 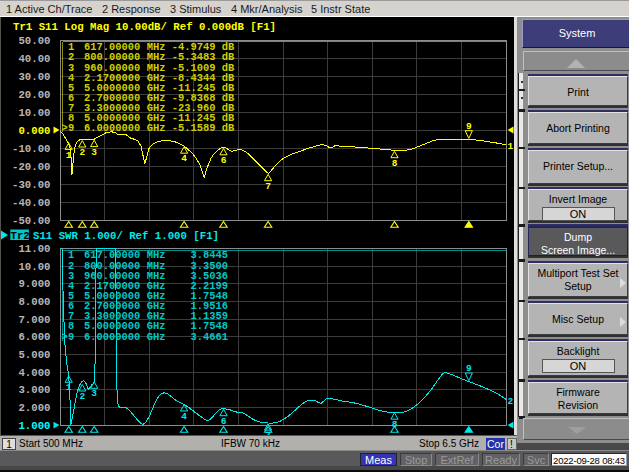 What do you see at coordinates (34, 95) in the screenshot?
I see `svg-text: 20.00` at bounding box center [34, 95].